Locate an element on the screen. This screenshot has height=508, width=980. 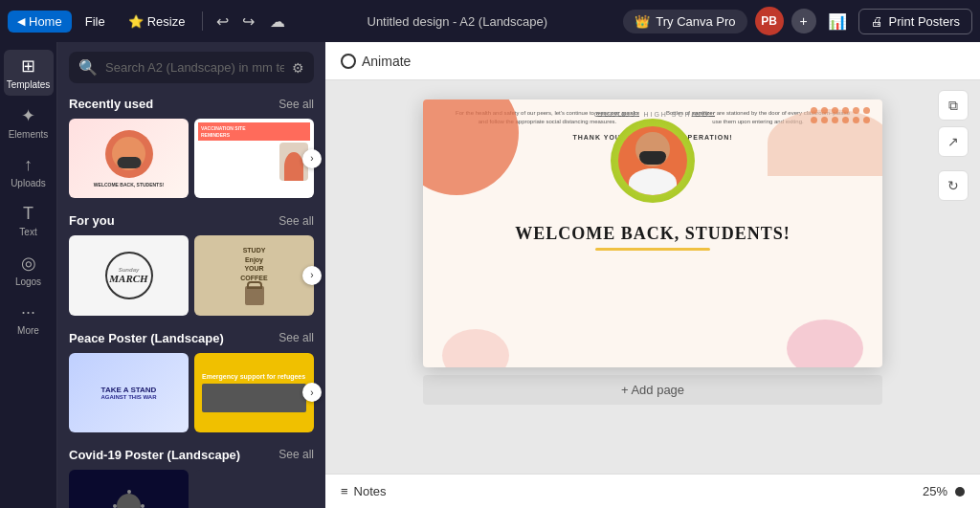
copy-tool-button: ⧉ is located at coordinates (953, 105).